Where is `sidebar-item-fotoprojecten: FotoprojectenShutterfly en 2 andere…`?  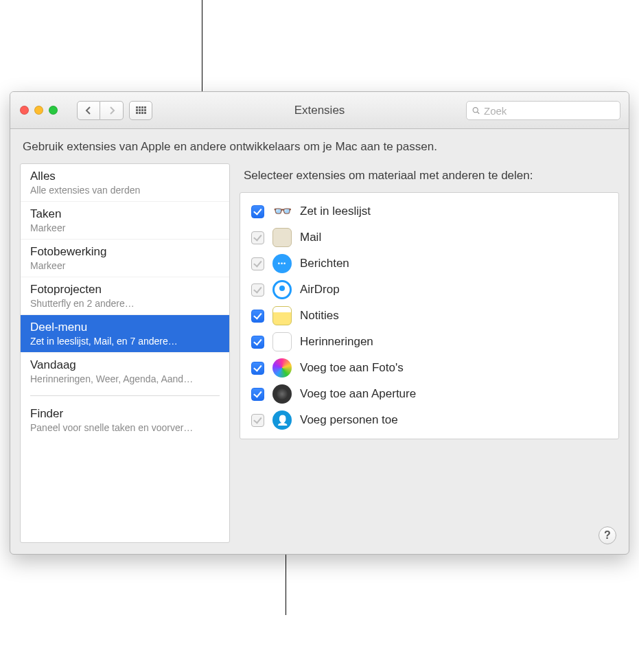 sidebar-item-fotoprojecten: FotoprojectenShutterfly en 2 andere… is located at coordinates (125, 297).